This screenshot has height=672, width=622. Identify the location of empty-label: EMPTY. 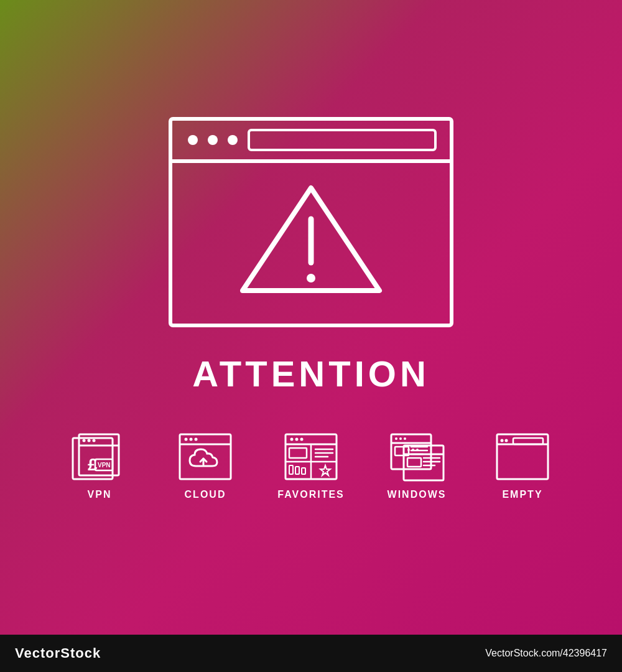
(522, 495).